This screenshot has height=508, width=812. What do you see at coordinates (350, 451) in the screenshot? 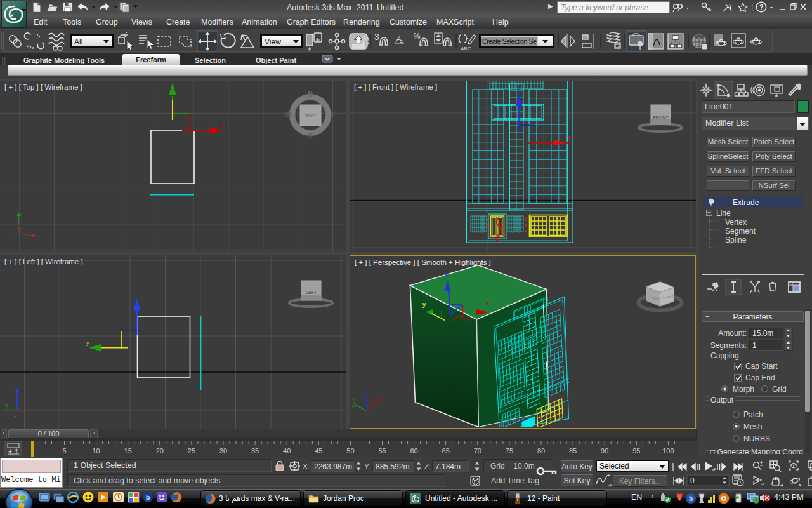
I see `svg-text: 50` at bounding box center [350, 451].